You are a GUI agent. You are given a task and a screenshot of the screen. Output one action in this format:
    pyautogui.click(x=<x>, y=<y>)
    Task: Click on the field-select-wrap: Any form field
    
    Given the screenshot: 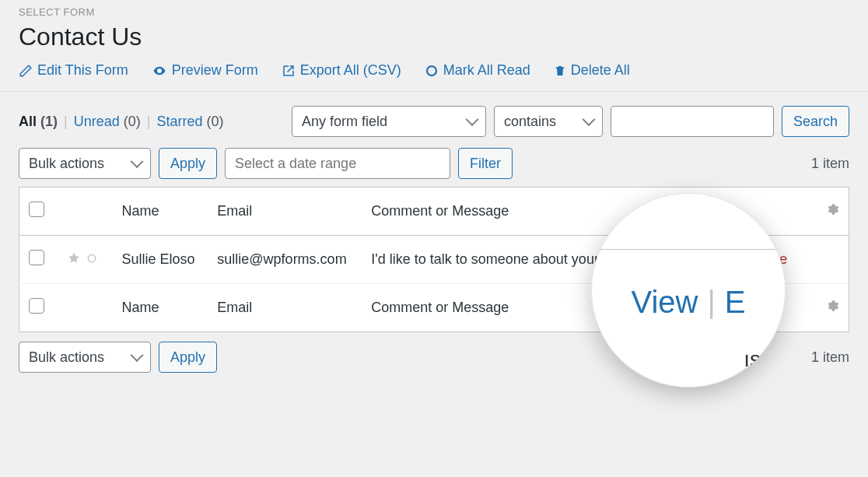 What is the action you would take?
    pyautogui.click(x=389, y=121)
    